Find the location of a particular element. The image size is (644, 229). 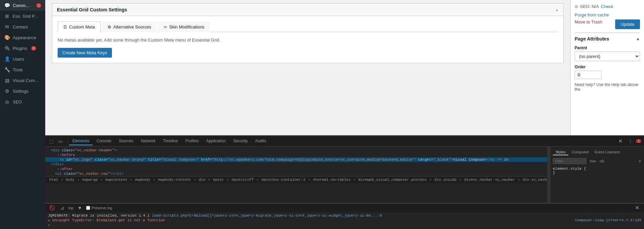

purge-cache-link: Purge from cache is located at coordinates (607, 15).